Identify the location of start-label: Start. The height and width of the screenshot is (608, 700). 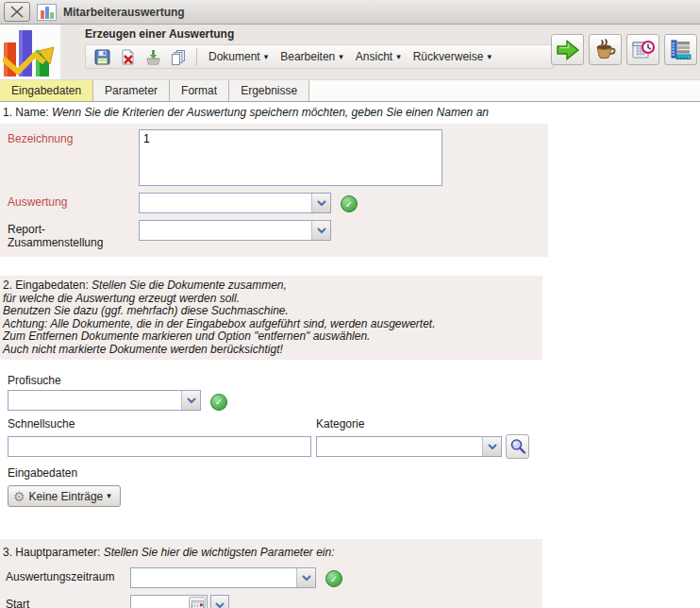
(65, 601).